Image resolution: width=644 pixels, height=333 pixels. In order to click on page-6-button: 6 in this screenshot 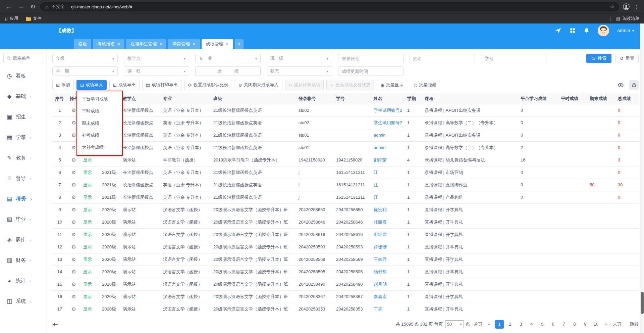, I will do `click(553, 324)`.